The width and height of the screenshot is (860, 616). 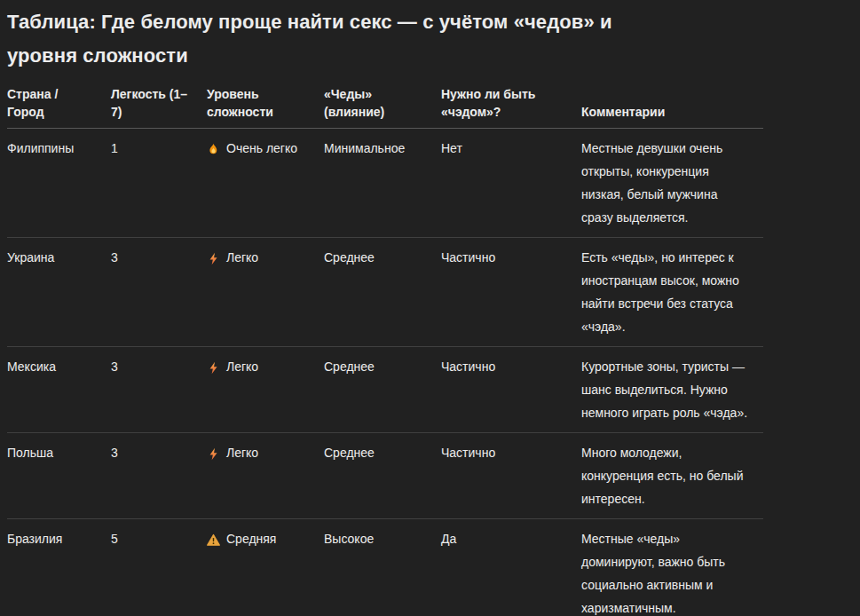 What do you see at coordinates (265, 568) in the screenshot?
I see `difficulty-cell: Средняя` at bounding box center [265, 568].